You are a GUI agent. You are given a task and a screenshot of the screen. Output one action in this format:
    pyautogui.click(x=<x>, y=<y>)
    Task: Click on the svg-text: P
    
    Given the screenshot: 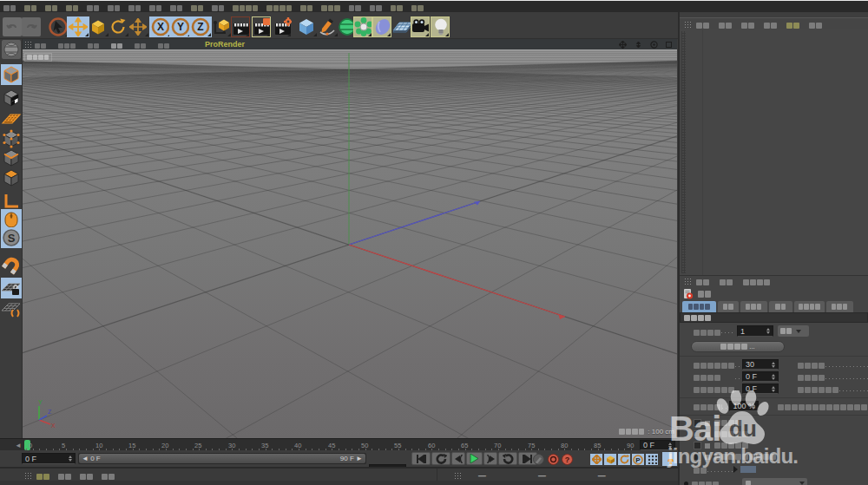 What is the action you would take?
    pyautogui.click(x=638, y=460)
    